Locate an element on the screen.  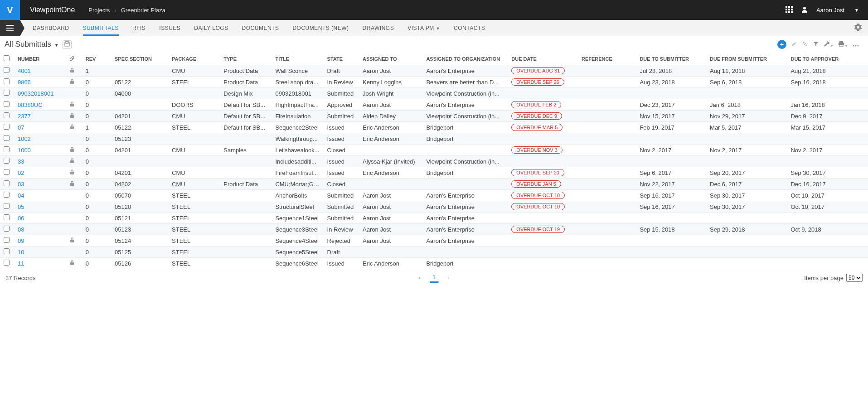
table-row: 09032018001004000Design Mix09032018001Su… is located at coordinates (434, 93).